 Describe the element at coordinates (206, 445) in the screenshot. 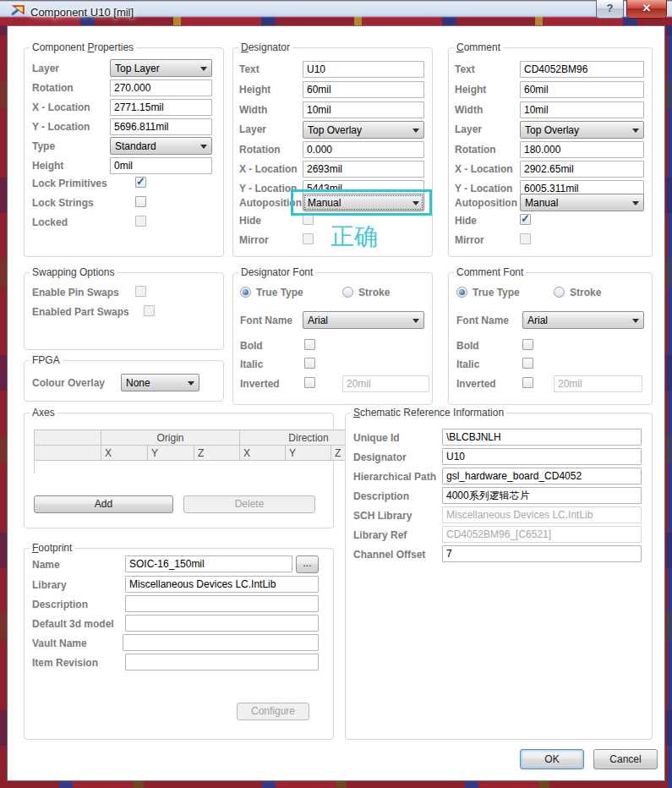

I see `axes-table: Origin Direction X Y Z X Y Z` at that location.